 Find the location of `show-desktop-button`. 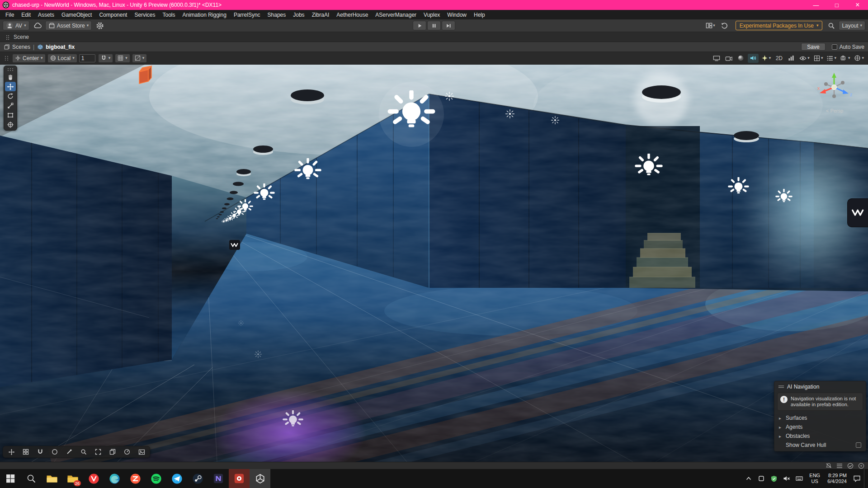

show-desktop-button is located at coordinates (865, 479).